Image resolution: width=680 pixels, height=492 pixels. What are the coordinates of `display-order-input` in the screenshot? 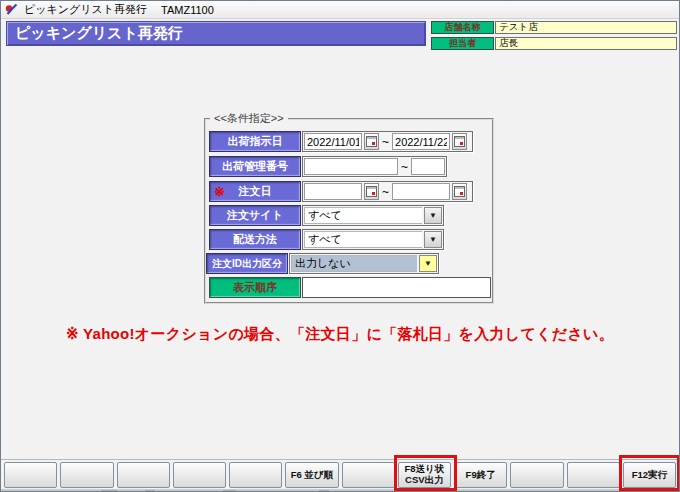 It's located at (396, 288).